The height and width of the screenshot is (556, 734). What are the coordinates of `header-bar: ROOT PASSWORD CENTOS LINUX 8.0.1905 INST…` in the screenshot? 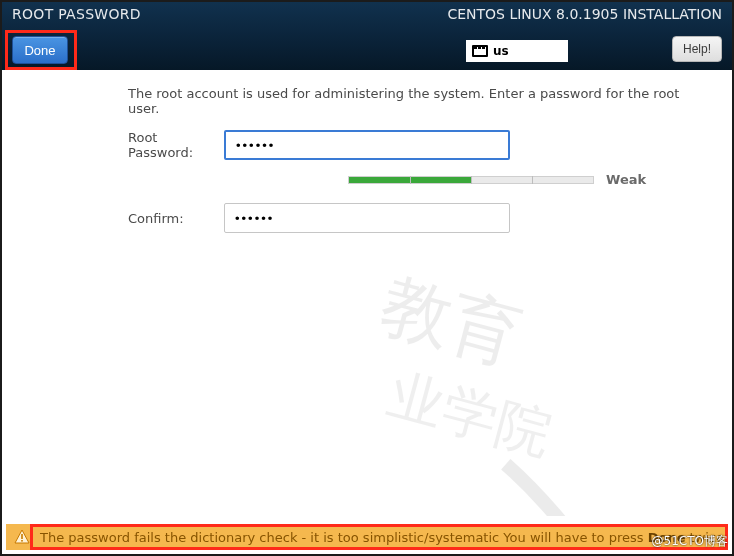 It's located at (367, 35).